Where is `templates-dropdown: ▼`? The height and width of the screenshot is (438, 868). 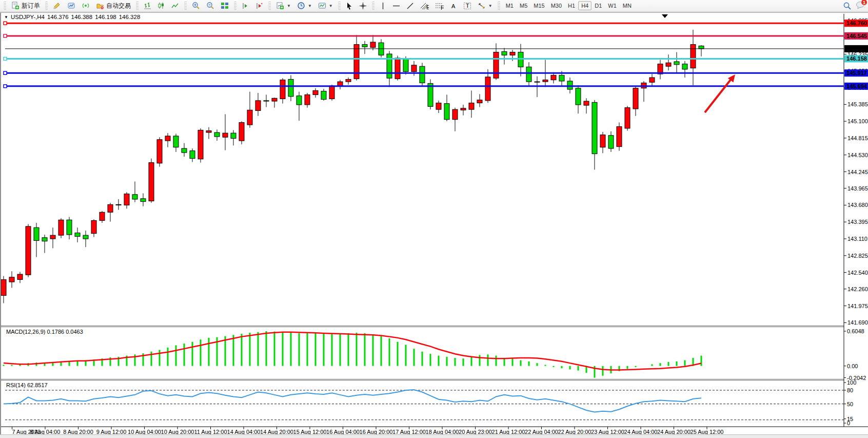 templates-dropdown: ▼ is located at coordinates (325, 6).